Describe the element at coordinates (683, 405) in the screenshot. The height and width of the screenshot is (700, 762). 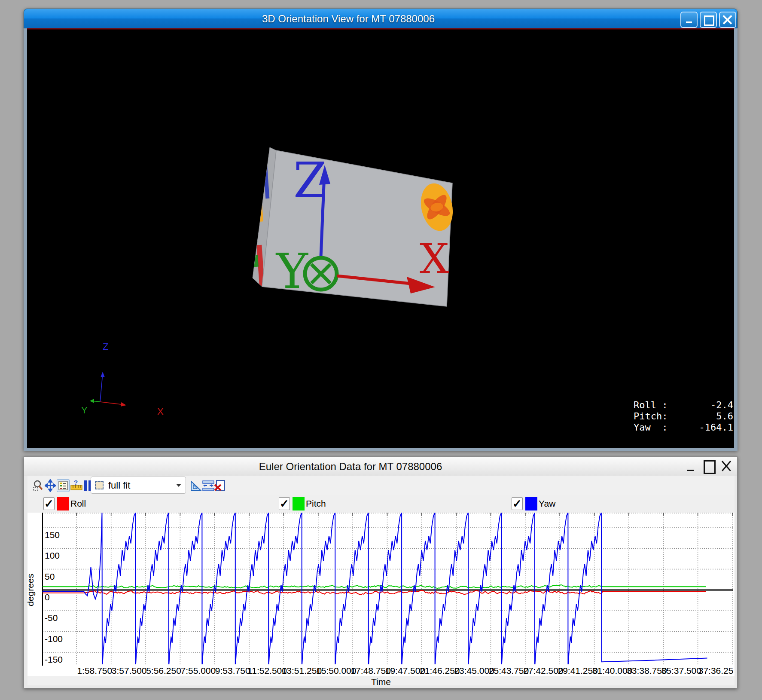
I see `roll-readout: Roll :-2.4` at that location.